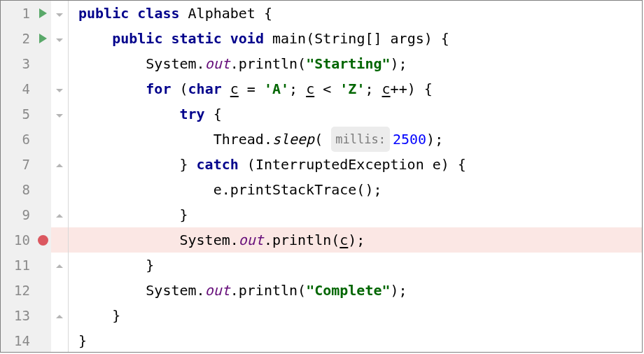 This screenshot has height=354, width=644. What do you see at coordinates (356, 13) in the screenshot?
I see `code-text: public class Alphabet {` at bounding box center [356, 13].